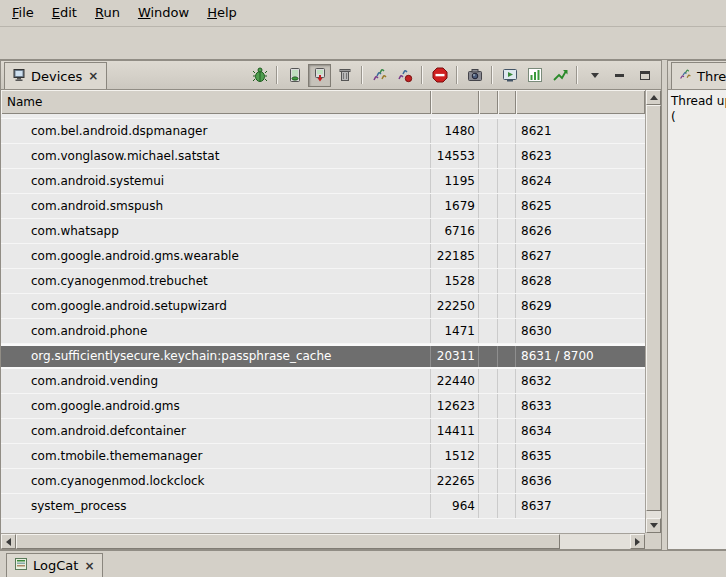  I want to click on table-row: com.google.android.gms 12623 8633, so click(323, 406).